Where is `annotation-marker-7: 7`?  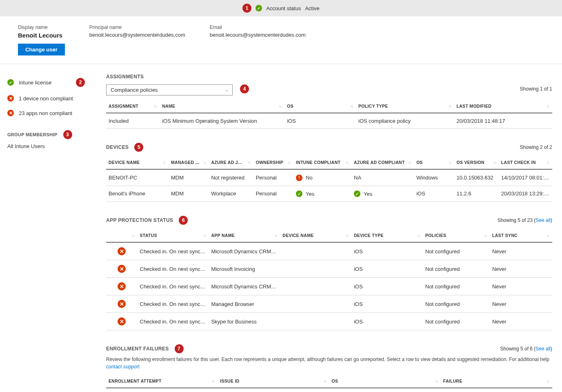
annotation-marker-7: 7 is located at coordinates (179, 349).